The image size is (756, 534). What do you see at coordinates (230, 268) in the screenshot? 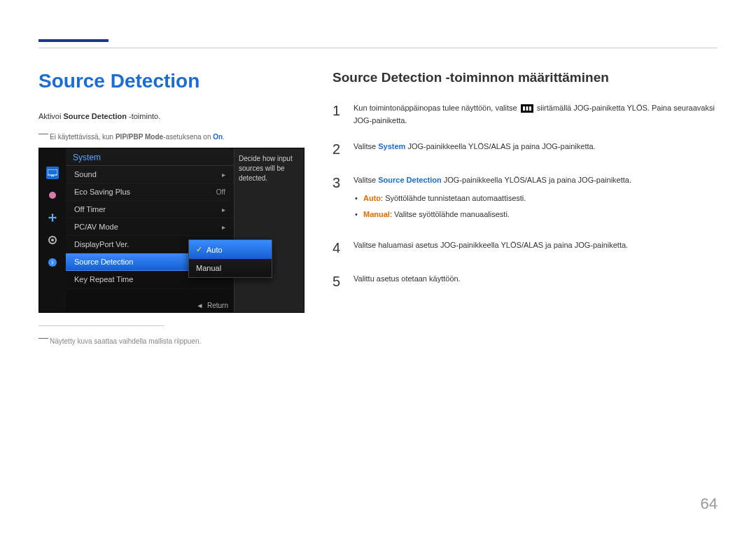
I see `osd-popup-row-manual: Manual` at bounding box center [230, 268].